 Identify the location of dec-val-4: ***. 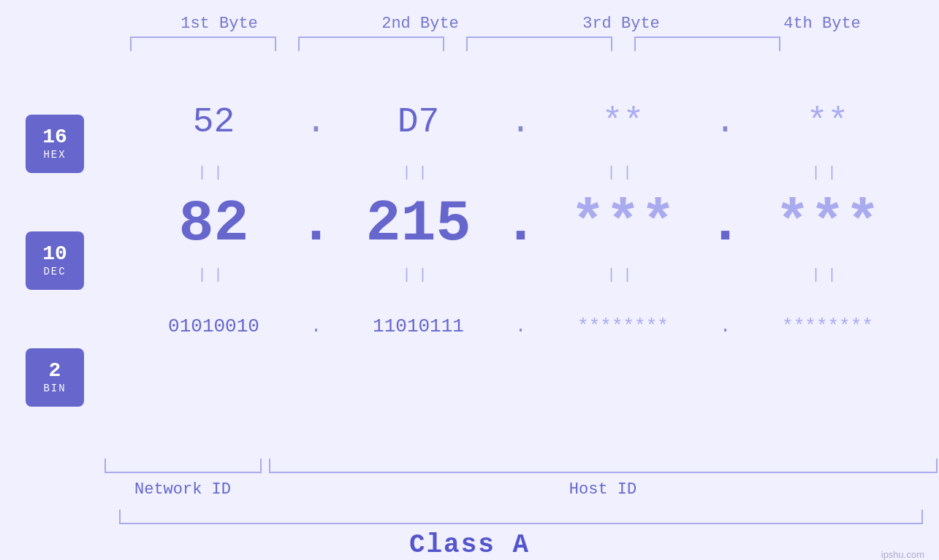
(828, 223).